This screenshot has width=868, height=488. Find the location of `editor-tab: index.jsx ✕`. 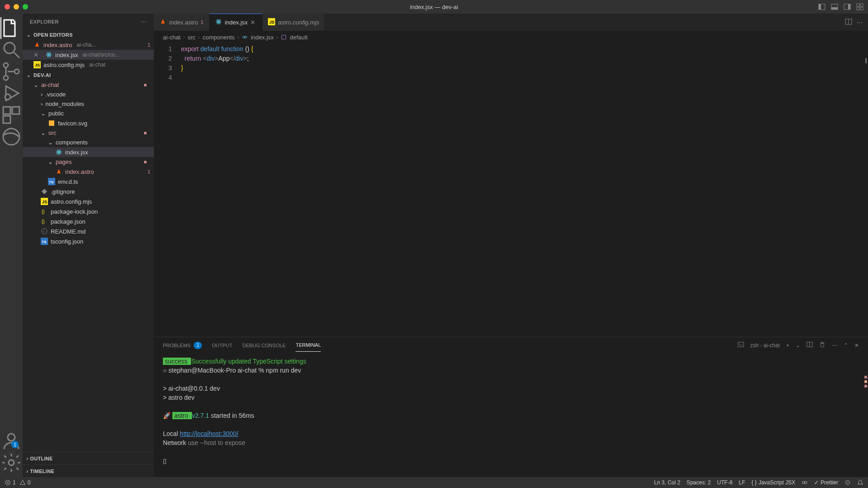

editor-tab: index.jsx ✕ is located at coordinates (236, 22).